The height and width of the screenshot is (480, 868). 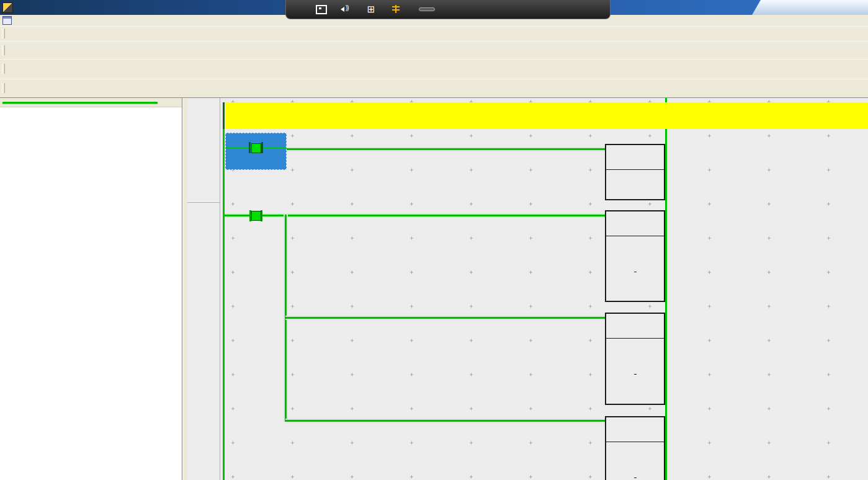 I want to click on close-button, so click(x=748, y=7).